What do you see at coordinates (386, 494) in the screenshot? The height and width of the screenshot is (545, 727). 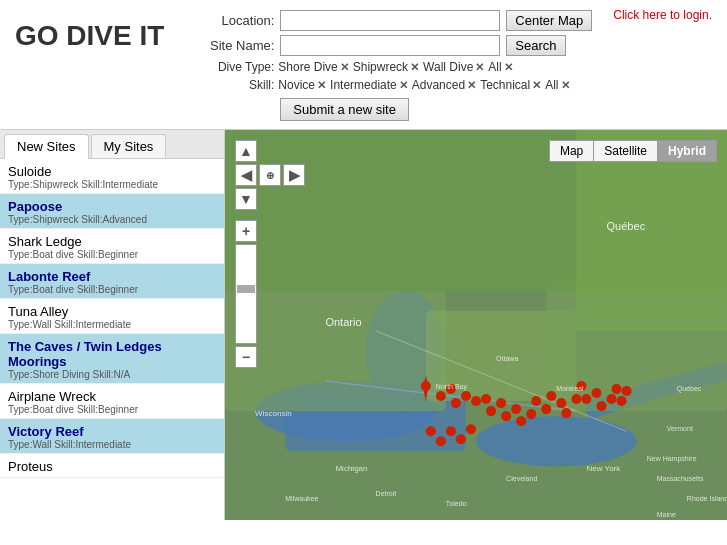 I see `svg-text: Detroit` at bounding box center [386, 494].